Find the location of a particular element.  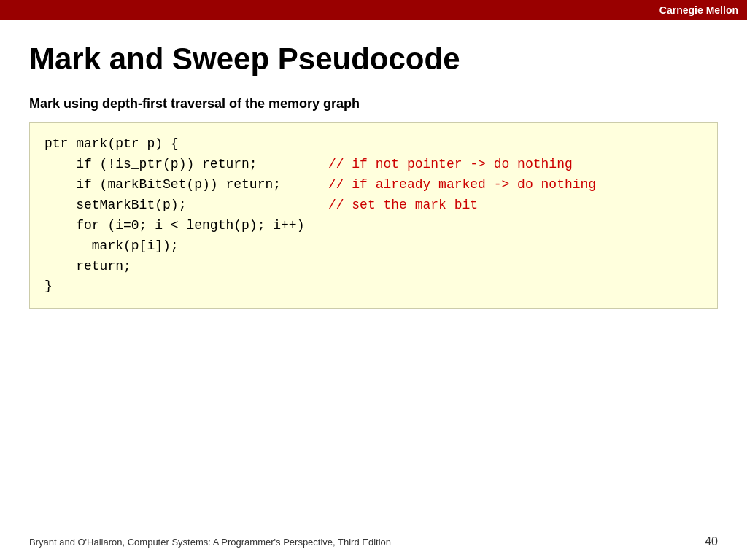

code-black-7: return; is located at coordinates (88, 267).